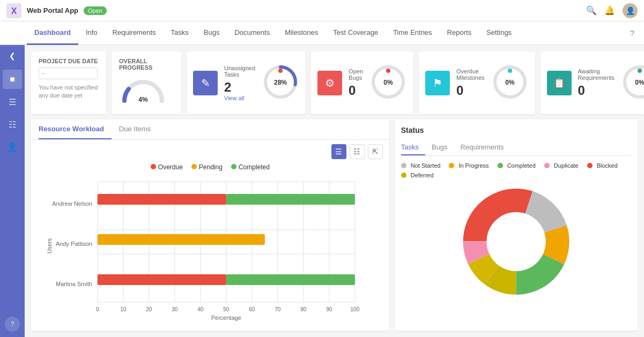 The image size is (644, 337). What do you see at coordinates (201, 310) in the screenshot?
I see `svg-text: 40` at bounding box center [201, 310].